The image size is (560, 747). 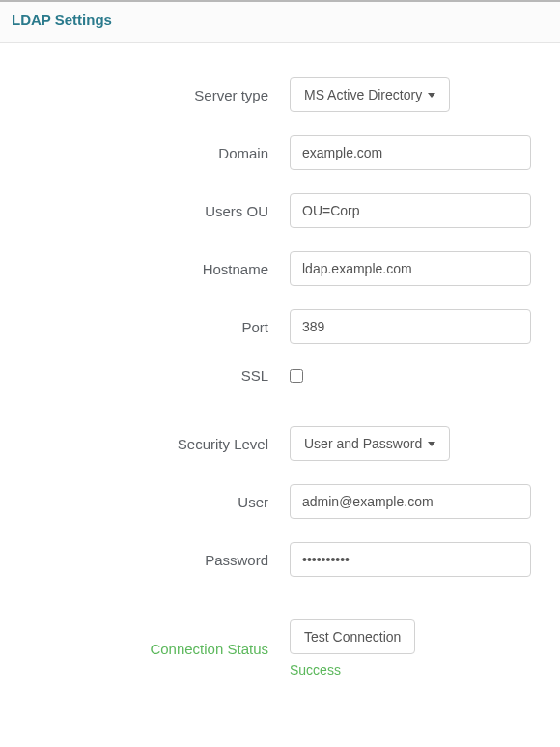 What do you see at coordinates (145, 269) in the screenshot?
I see `label-hostname: Hostname` at bounding box center [145, 269].